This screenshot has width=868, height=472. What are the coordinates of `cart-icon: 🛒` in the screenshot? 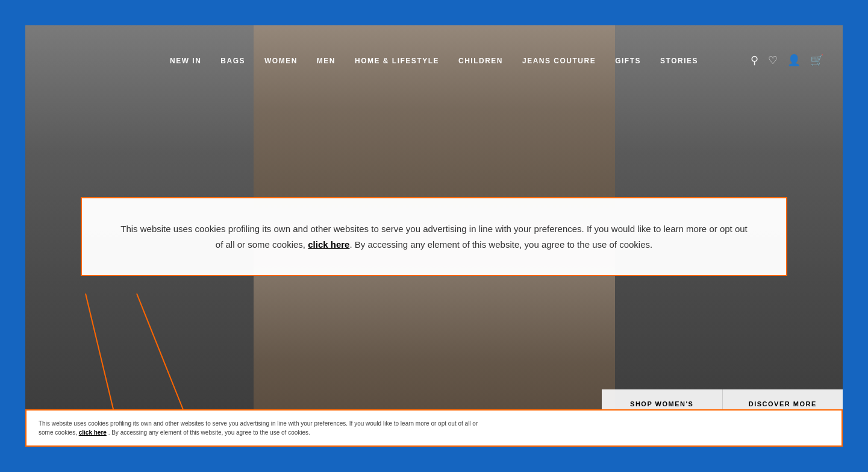 It's located at (817, 60).